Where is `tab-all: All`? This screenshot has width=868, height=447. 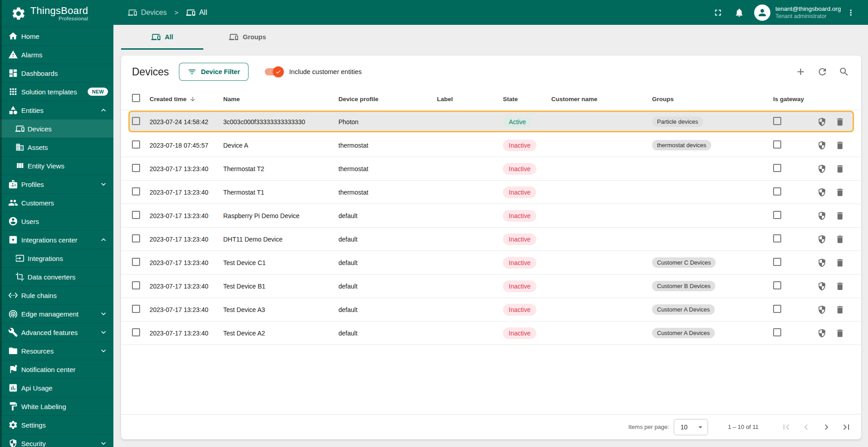
tab-all: All is located at coordinates (162, 37).